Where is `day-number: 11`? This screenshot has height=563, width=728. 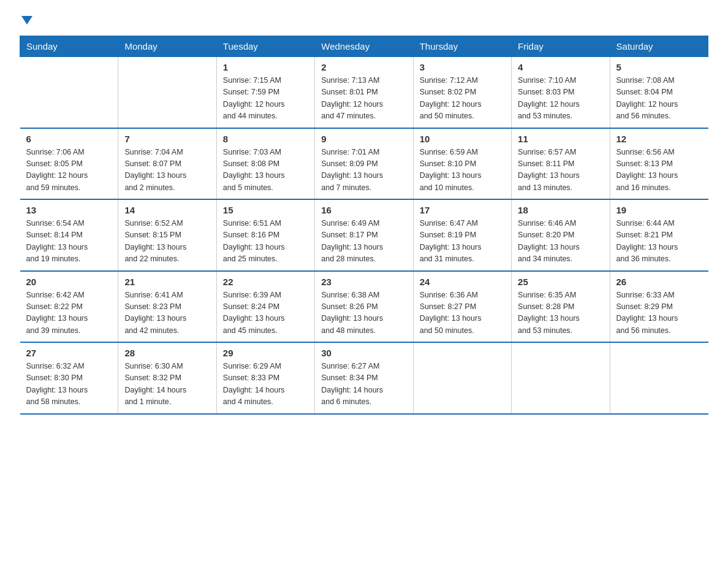
day-number: 11 is located at coordinates (560, 139).